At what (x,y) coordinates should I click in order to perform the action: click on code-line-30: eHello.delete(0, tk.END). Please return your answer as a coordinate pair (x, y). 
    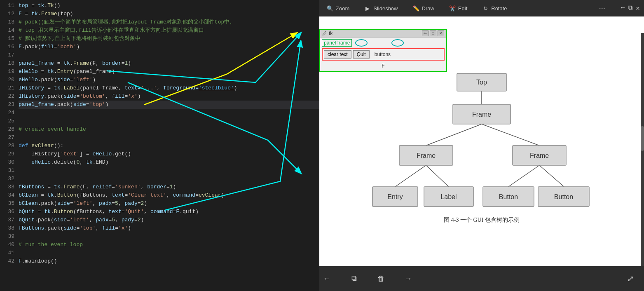
    Looking at the image, I should click on (169, 162).